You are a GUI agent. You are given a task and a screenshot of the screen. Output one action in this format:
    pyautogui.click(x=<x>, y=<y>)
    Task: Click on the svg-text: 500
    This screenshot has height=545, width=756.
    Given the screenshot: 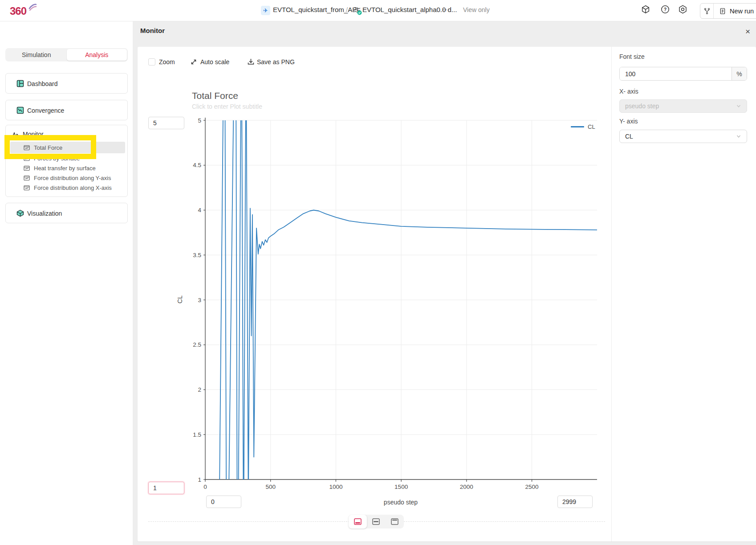 What is the action you would take?
    pyautogui.click(x=271, y=487)
    